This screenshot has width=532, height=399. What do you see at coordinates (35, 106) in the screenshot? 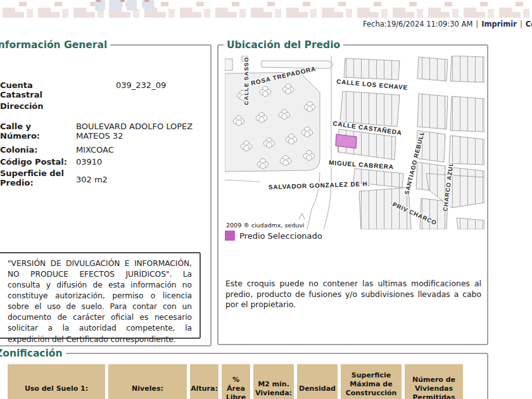
I see `field-label: Dirección` at bounding box center [35, 106].